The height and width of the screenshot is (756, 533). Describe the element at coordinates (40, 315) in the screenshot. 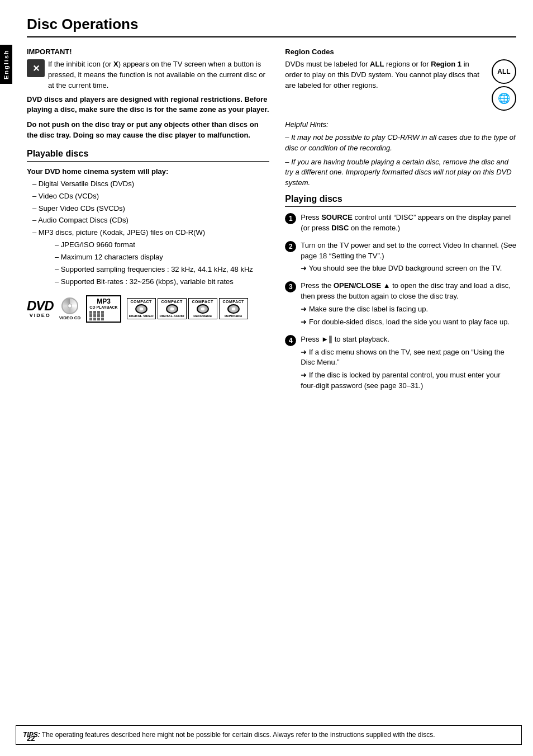

I see `dvd-sub-text: VIDEO` at that location.